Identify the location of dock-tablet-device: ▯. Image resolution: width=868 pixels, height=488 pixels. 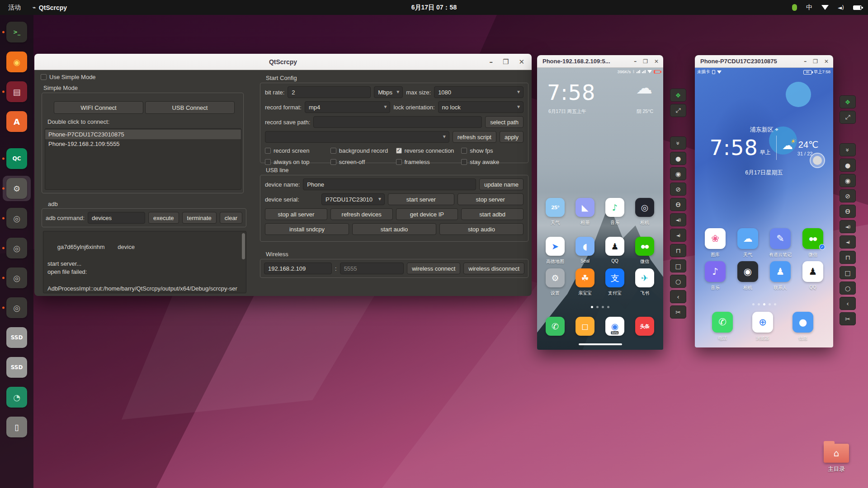
(17, 427).